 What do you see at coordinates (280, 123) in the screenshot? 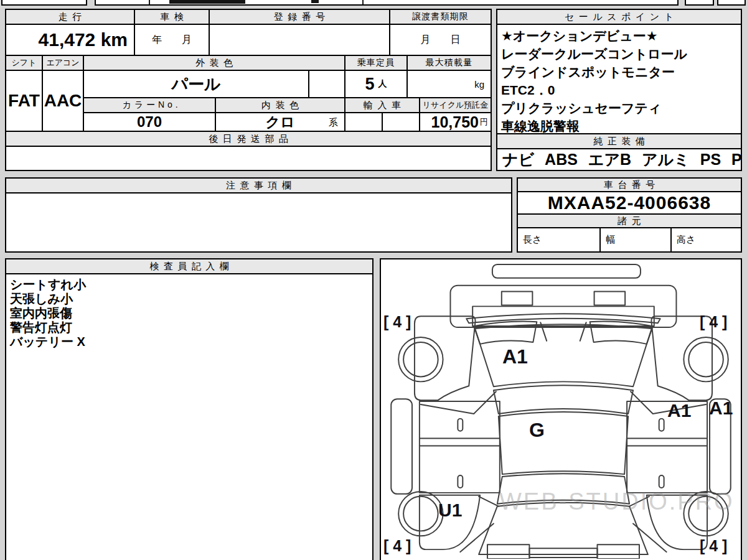
I see `interior-color-value: クロ` at bounding box center [280, 123].